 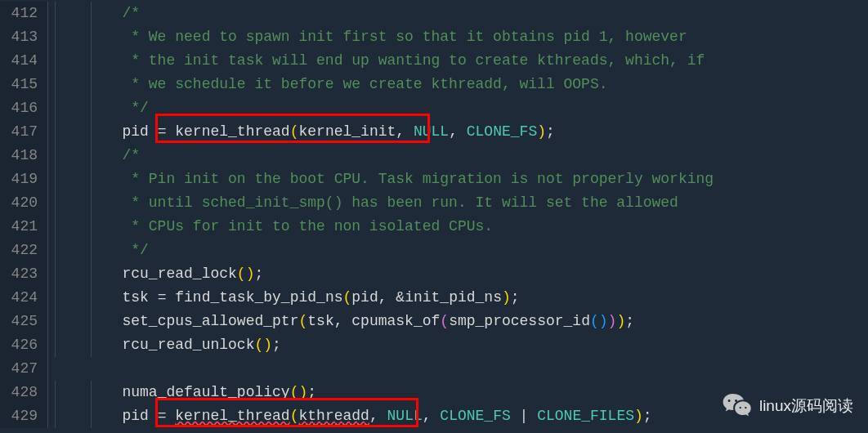 What do you see at coordinates (19, 180) in the screenshot?
I see `line-number: 419` at bounding box center [19, 180].